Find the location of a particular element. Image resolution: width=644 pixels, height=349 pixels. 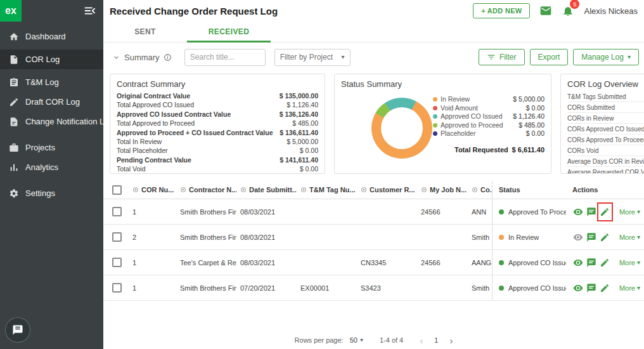

sidebar-item-draft-cor-log: Draft COR Log is located at coordinates (52, 102).